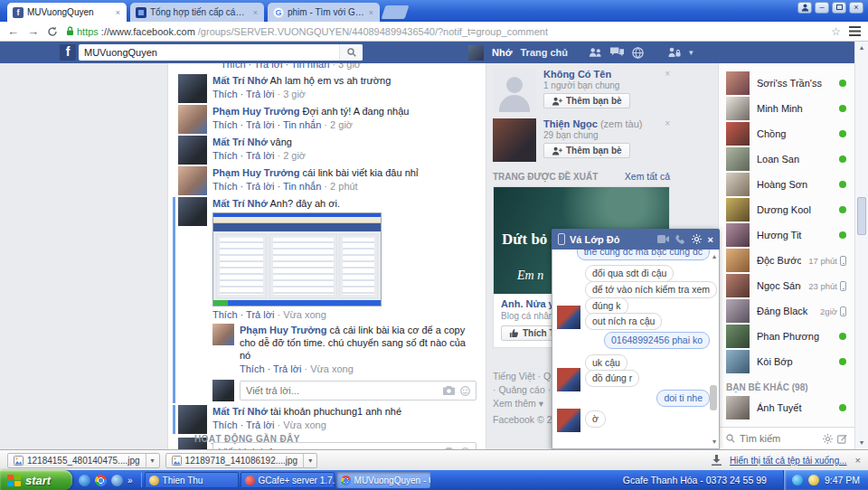  I want to click on taskbar-task-button: GCafe+ server 1.7.1..., so click(288, 480).